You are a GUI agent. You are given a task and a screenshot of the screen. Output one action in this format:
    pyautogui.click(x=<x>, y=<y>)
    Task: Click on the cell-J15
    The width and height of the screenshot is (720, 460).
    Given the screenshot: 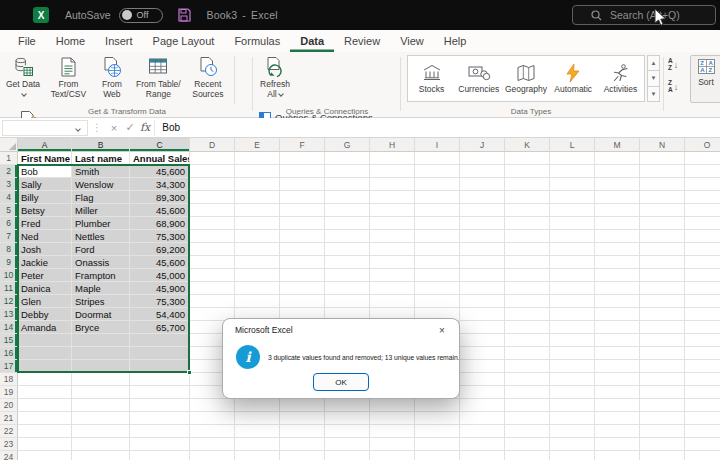 What is the action you would take?
    pyautogui.click(x=482, y=340)
    